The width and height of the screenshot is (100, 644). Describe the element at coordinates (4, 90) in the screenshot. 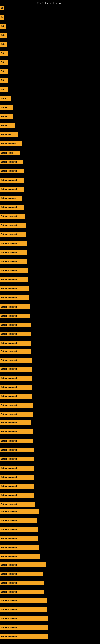

I see `bar-label: Bottl` at that location.